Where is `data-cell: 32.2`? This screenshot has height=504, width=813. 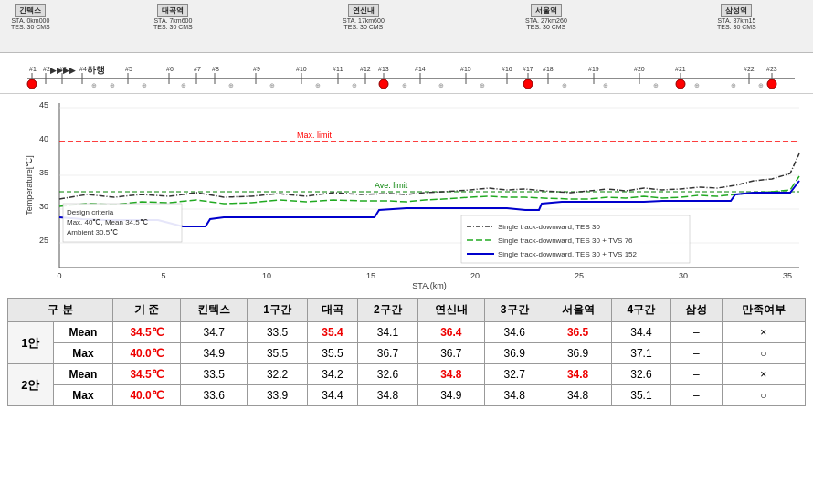 data-cell: 32.2 is located at coordinates (278, 374).